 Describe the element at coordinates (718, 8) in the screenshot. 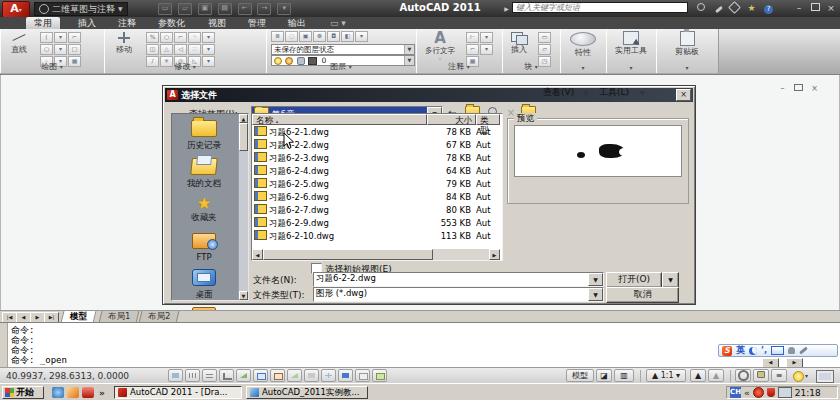

I see `wrench-icon` at that location.